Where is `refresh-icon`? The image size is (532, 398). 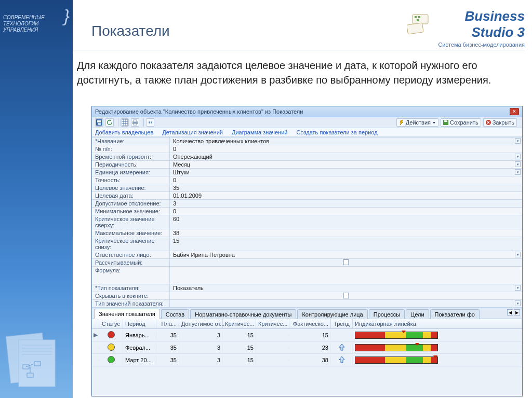
refresh-icon is located at coordinates (110, 122).